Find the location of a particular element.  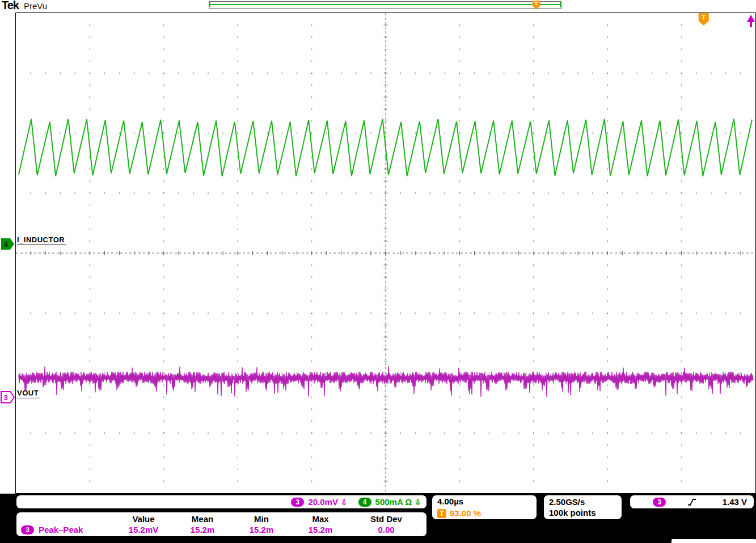

ch3-badge: 3 is located at coordinates (297, 502).